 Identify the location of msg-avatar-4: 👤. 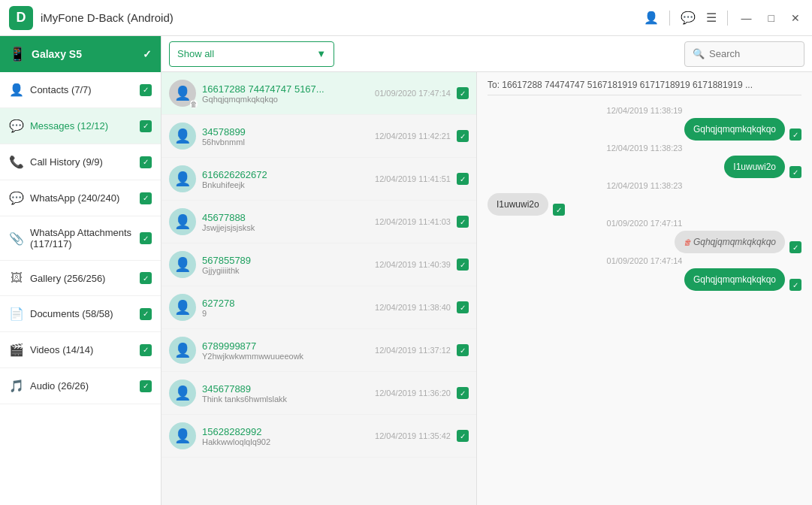
(183, 222).